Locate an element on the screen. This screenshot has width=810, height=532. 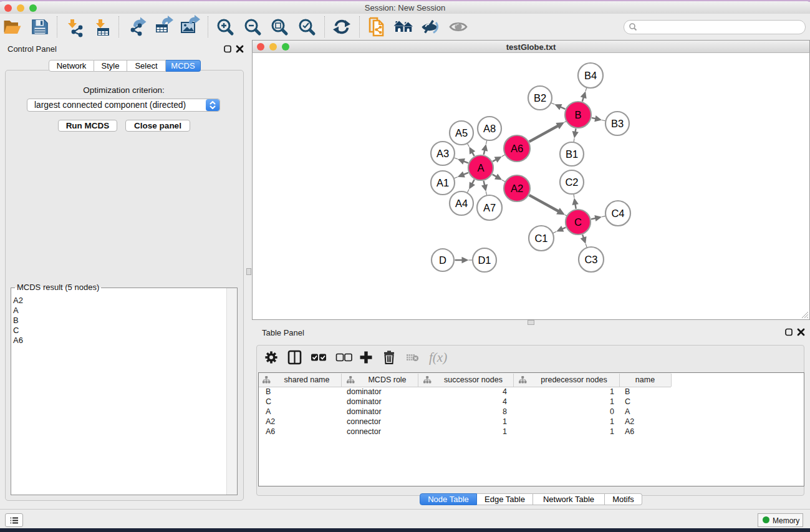
svg-text: D is located at coordinates (443, 260).